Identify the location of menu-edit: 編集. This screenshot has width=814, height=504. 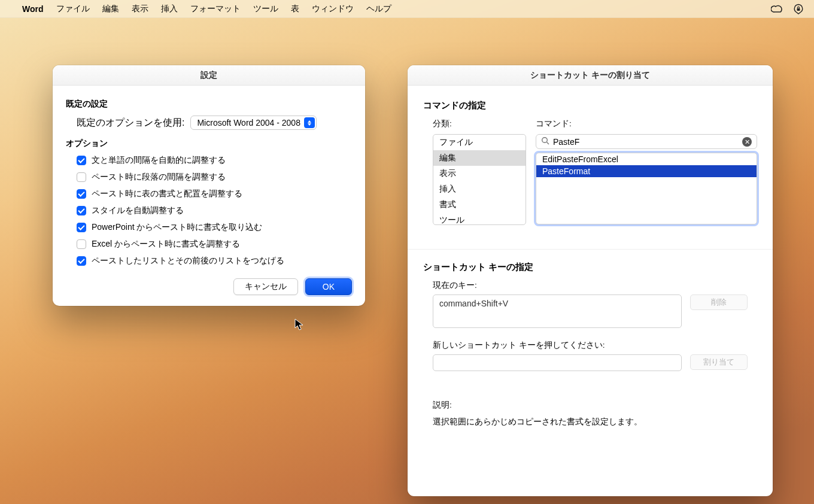
(111, 9).